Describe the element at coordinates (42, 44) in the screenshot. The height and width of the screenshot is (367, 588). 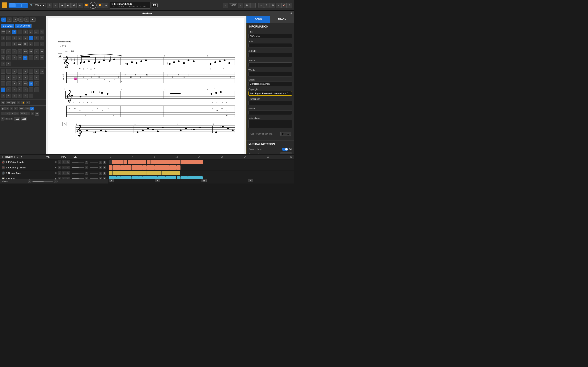
I see `notation-turn: ↩` at that location.